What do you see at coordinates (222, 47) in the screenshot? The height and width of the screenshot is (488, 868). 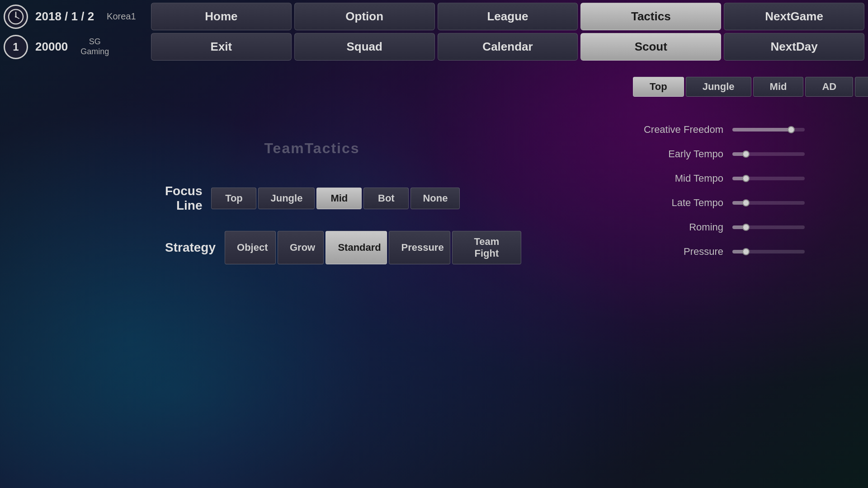 I see `nav-btn-exit: Exit` at bounding box center [222, 47].